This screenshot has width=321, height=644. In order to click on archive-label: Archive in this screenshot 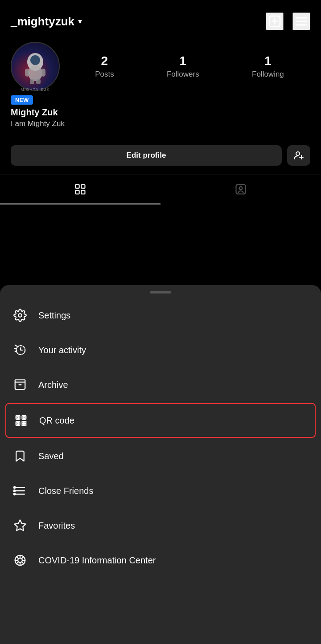, I will do `click(54, 385)`.